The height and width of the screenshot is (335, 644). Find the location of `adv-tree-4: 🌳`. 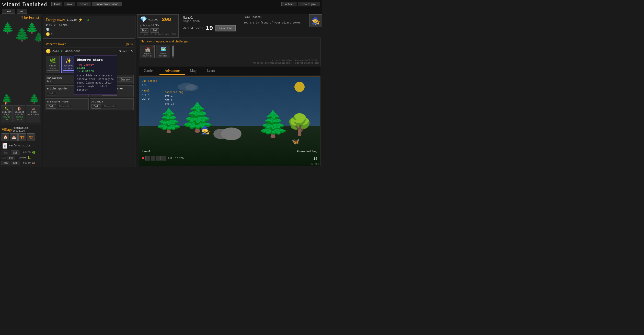

adv-tree-4: 🌳 is located at coordinates (300, 125).